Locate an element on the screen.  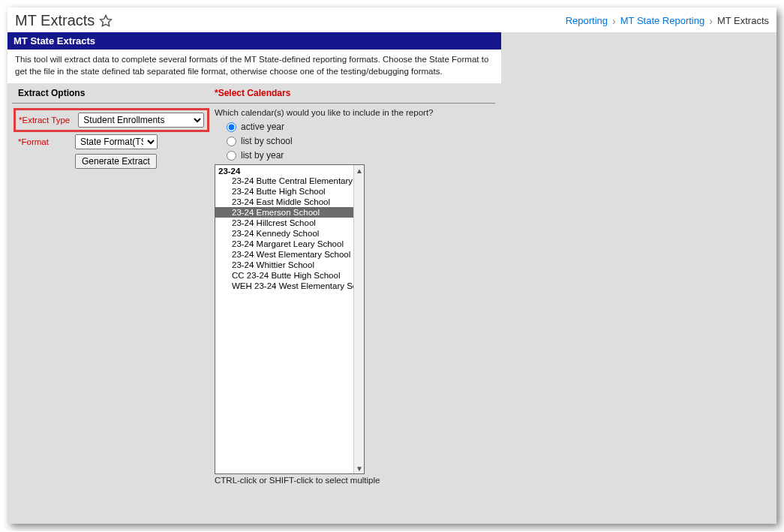
calendar-prompt: Which calendar(s) would you like to incl… is located at coordinates (355, 113).